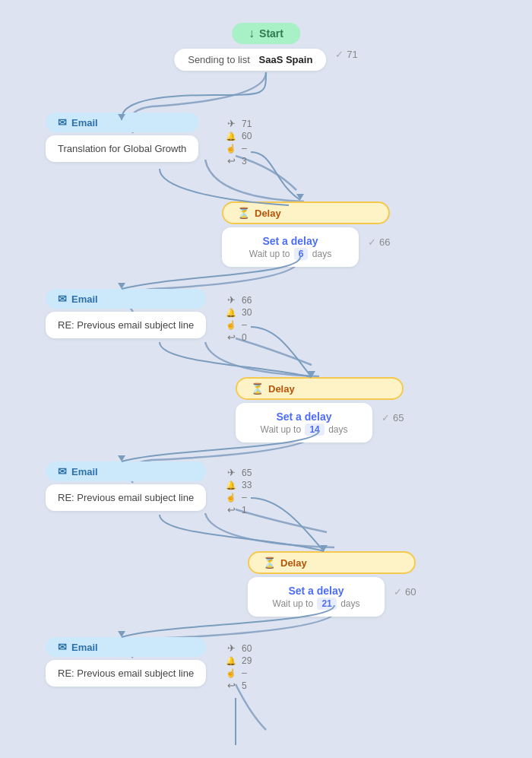  I want to click on sending-text: Sending to list, so click(219, 59).